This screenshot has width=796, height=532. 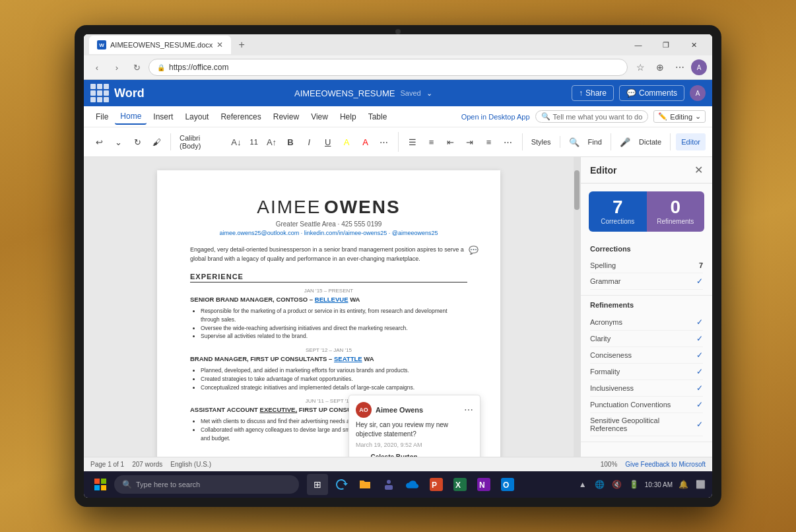 I want to click on job2-location-link: SEATTLE, so click(x=348, y=359).